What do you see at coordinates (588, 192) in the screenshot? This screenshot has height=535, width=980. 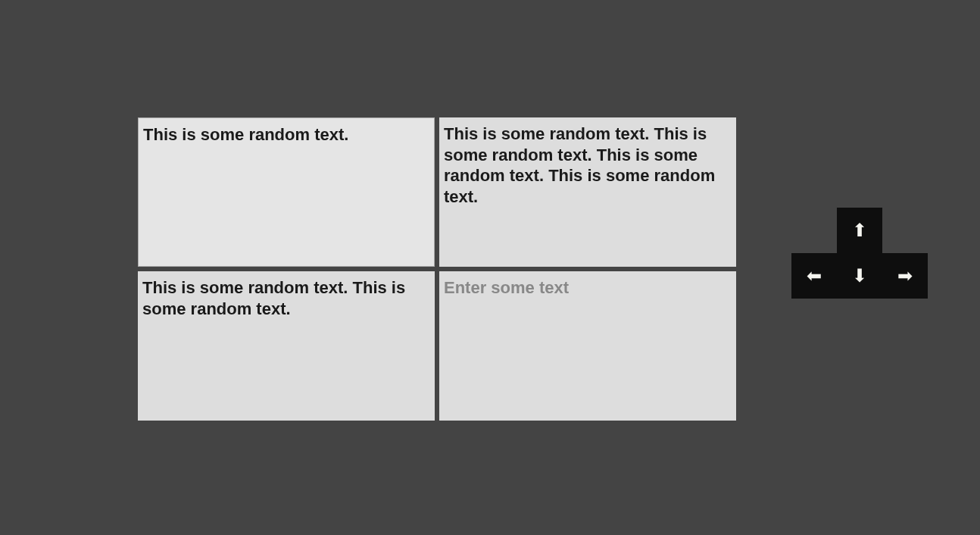 I see `textarea-top-right` at bounding box center [588, 192].